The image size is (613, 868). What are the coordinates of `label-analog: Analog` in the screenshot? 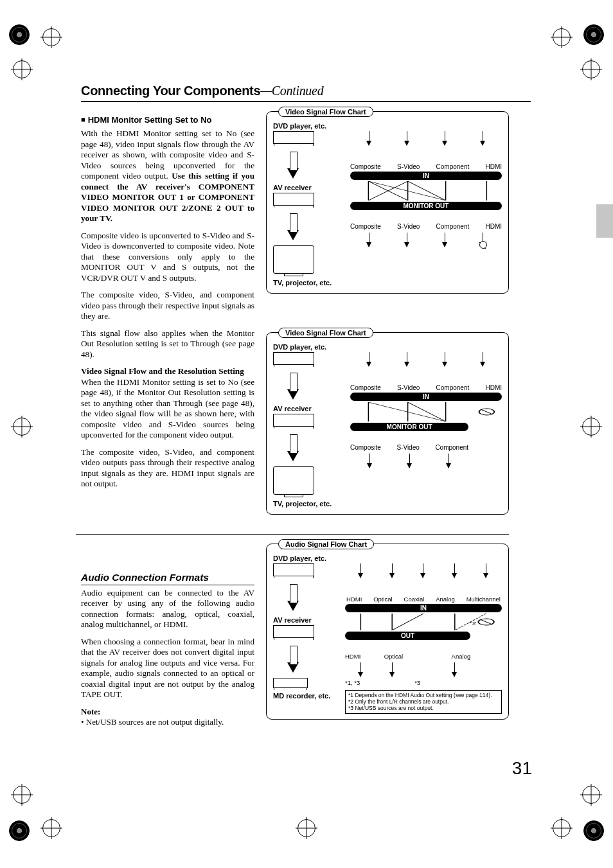 It's located at (445, 599).